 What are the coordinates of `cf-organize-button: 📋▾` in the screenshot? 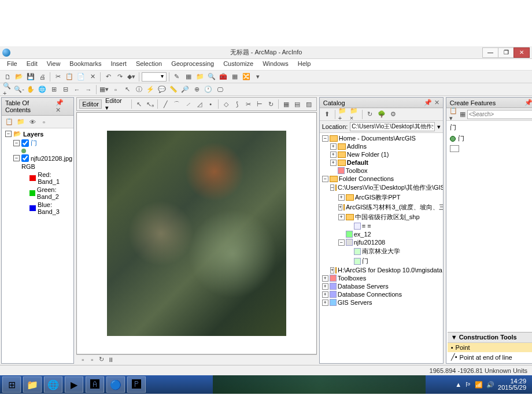 It's located at (453, 114).